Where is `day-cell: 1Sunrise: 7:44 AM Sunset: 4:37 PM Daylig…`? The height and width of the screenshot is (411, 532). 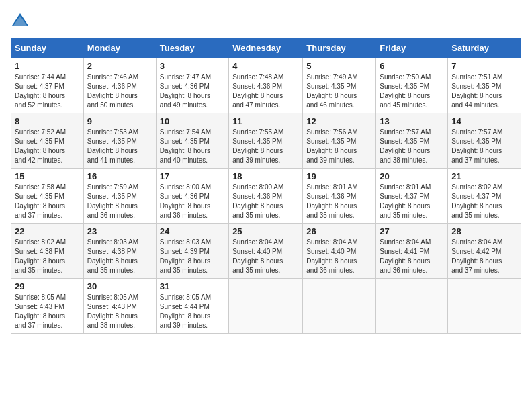
day-cell: 1Sunrise: 7:44 AM Sunset: 4:37 PM Daylig… is located at coordinates (48, 86).